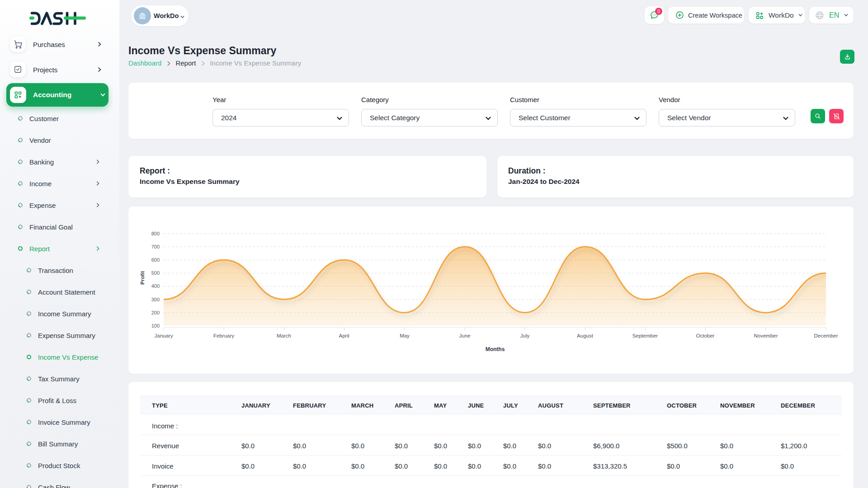  Describe the element at coordinates (826, 336) in the screenshot. I see `svg-text: December` at that location.